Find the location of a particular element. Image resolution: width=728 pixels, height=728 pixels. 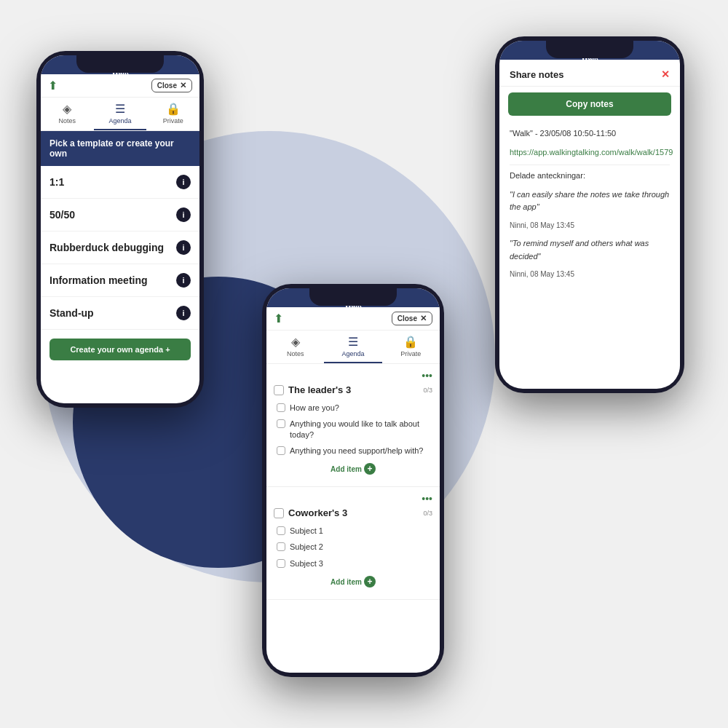

agenda-item-leader-3: Anything you need support/help with? is located at coordinates (353, 451).